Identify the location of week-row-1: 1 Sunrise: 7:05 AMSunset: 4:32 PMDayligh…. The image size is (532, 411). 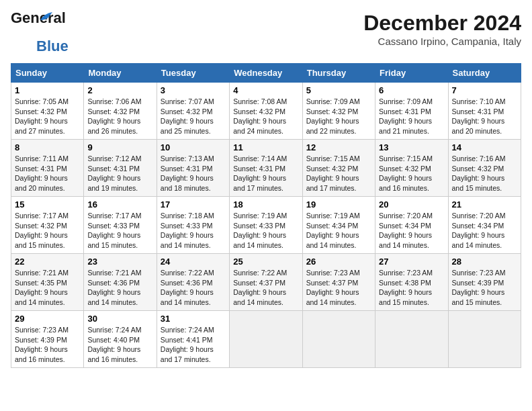
(266, 111).